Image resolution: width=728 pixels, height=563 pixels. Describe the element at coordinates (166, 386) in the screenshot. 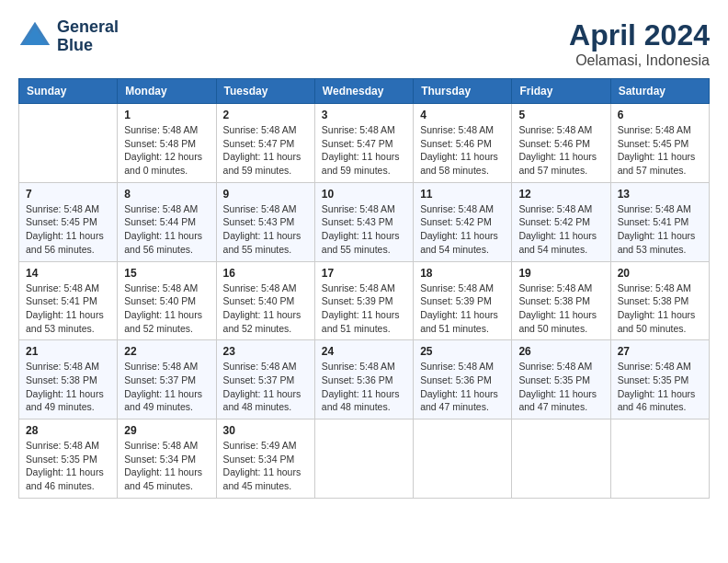

I see `day-info: Sunrise: 5:48 AMSunset: 5:37 PMDaylight:…` at that location.